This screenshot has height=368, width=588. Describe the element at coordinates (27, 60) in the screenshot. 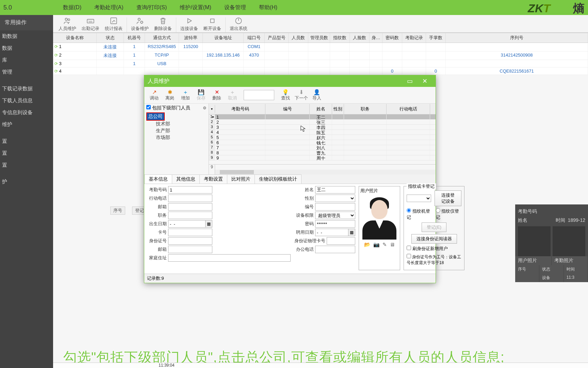

I see `sidebar-item: 库` at that location.